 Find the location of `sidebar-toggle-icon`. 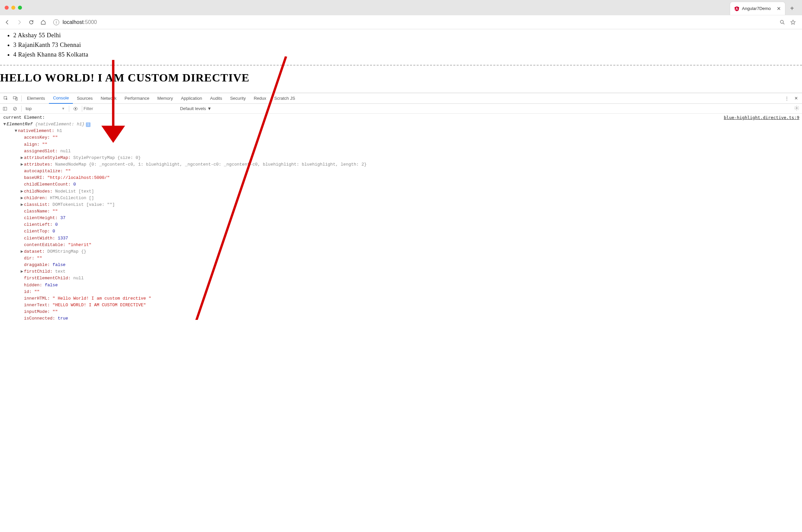

sidebar-toggle-icon is located at coordinates (5, 109).